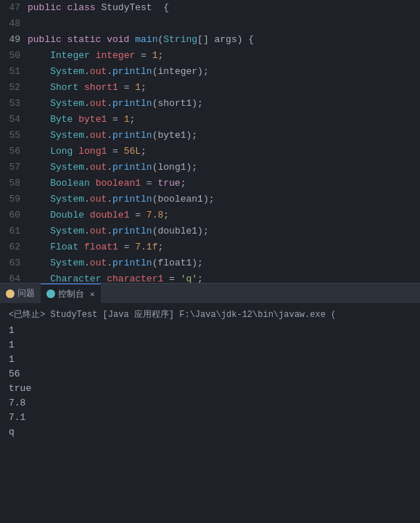  Describe the element at coordinates (210, 104) in the screenshot. I see `code-line: 53 System.out.println(short1);` at that location.